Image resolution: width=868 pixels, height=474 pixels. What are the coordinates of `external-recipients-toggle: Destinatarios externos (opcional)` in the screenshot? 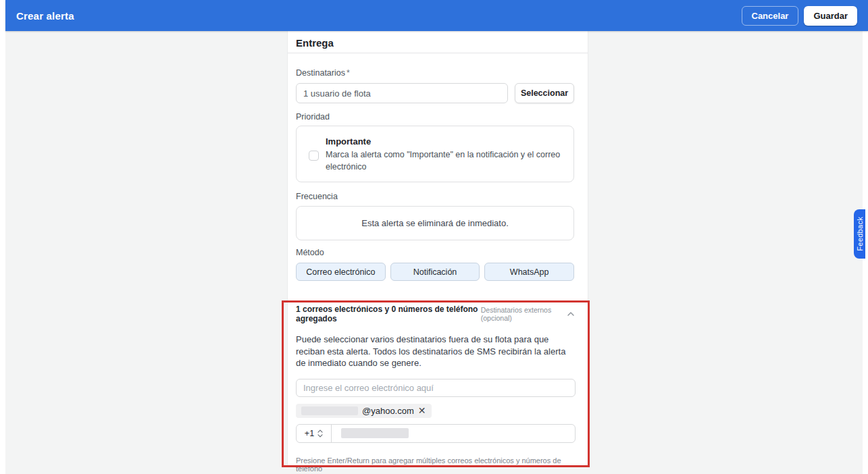 It's located at (528, 314).